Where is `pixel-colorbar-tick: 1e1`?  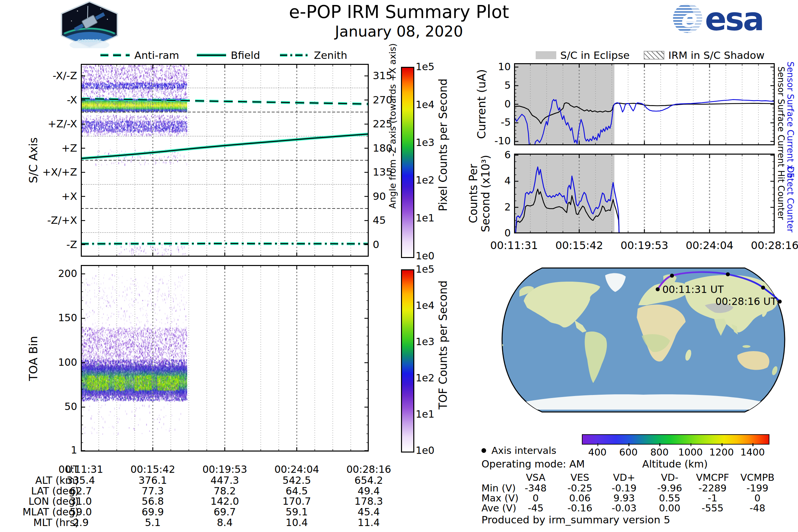
pixel-colorbar-tick: 1e1 is located at coordinates (425, 218).